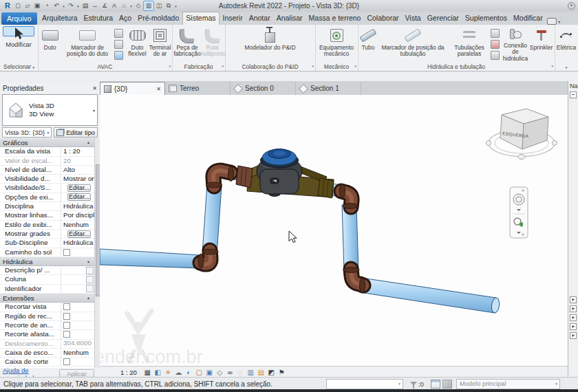 The height and width of the screenshot is (392, 578). I want to click on sun-path-icon: ☀, so click(168, 373).